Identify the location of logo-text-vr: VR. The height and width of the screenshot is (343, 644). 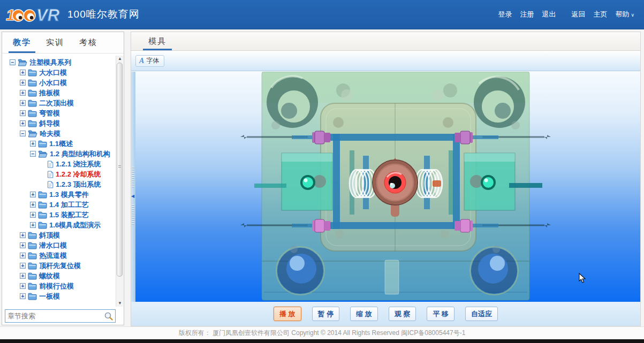
(48, 15).